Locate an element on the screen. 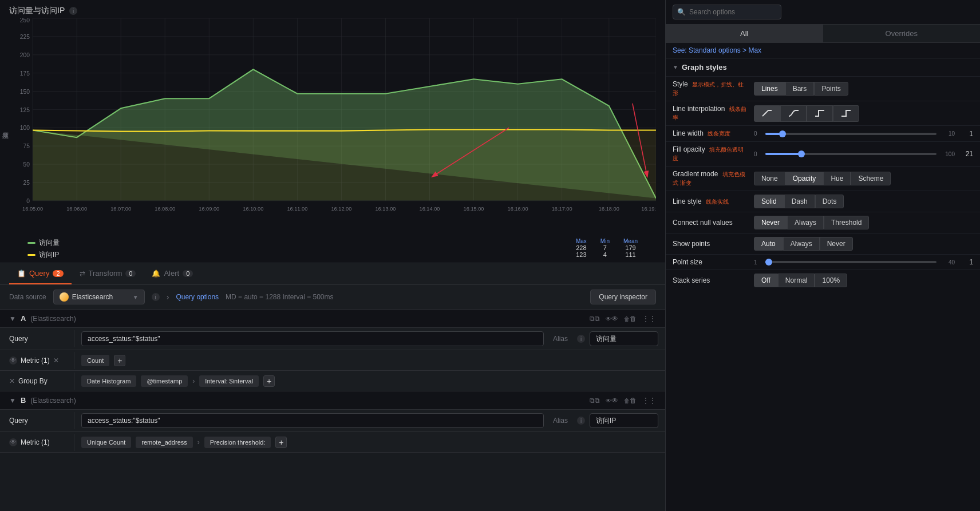  style-btn-bars: Bars is located at coordinates (800, 89).